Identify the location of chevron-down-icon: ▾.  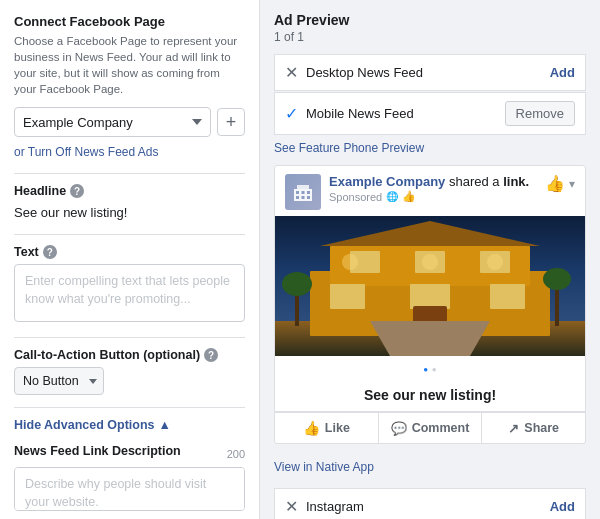
(572, 184).